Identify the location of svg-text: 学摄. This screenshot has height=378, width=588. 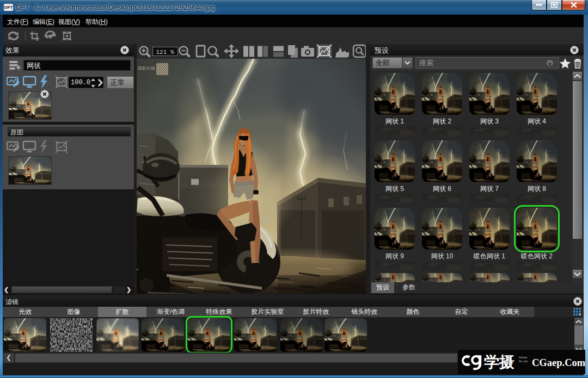
(499, 362).